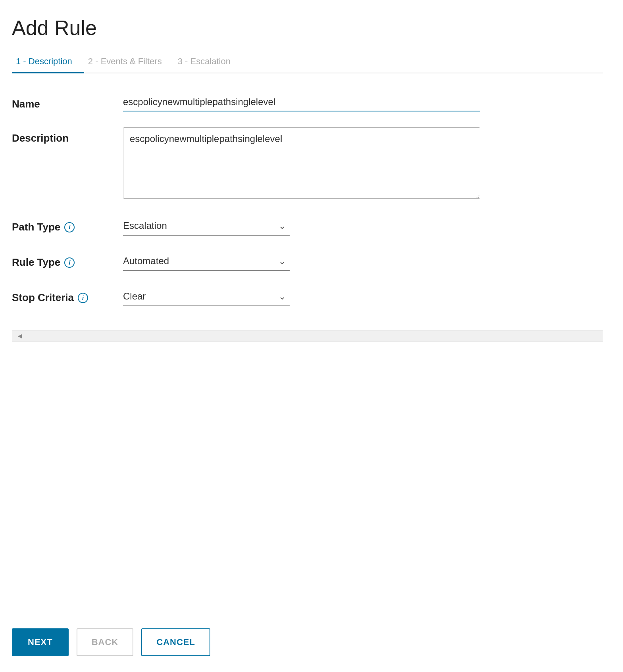  I want to click on name-row: Name, so click(308, 102).